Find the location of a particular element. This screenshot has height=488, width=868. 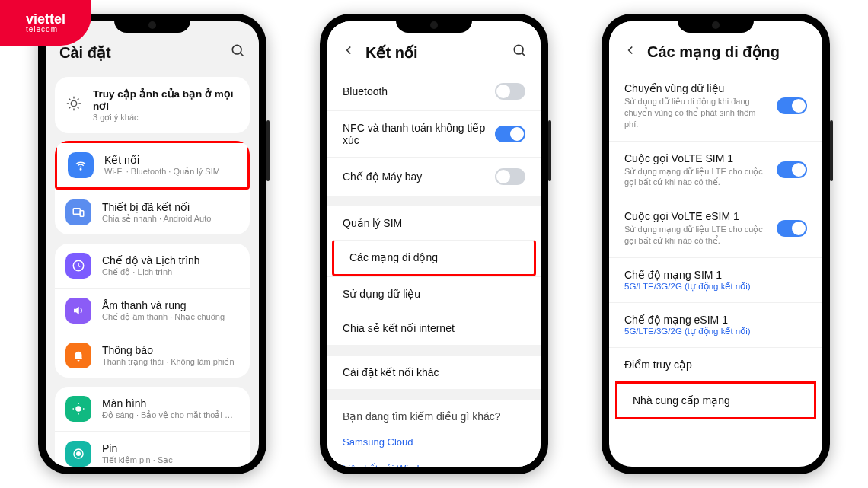

item-title: NFC và thanh toán không tiếp xúc is located at coordinates (414, 134).